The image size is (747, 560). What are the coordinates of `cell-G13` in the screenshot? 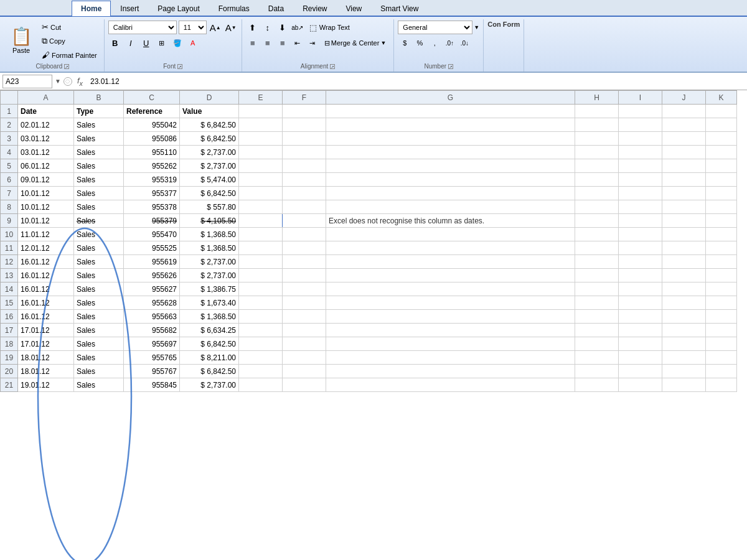 It's located at (451, 276).